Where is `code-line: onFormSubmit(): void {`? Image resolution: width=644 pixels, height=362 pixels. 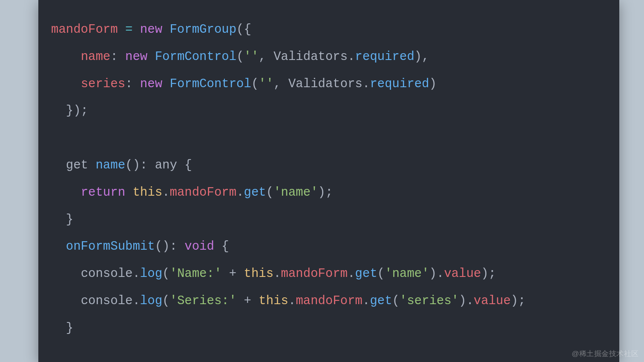 code-line: onFormSubmit(): void { is located at coordinates (140, 247).